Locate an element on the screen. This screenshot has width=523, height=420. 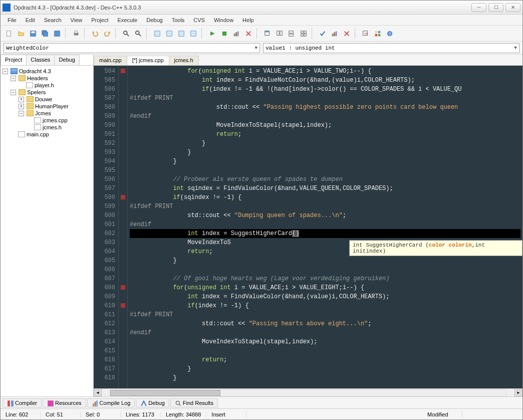
bottom-tab-debug: Debug is located at coordinates (152, 403).